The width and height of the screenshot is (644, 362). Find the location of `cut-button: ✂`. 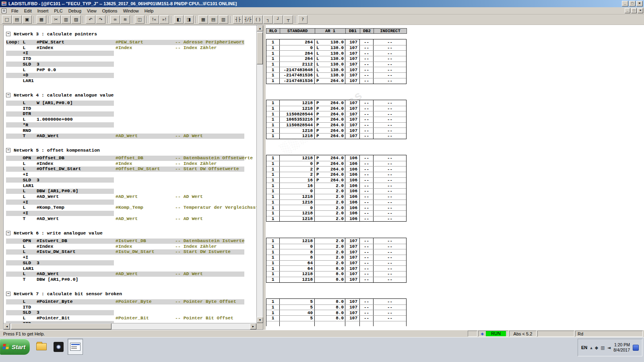

cut-button: ✂ is located at coordinates (56, 19).